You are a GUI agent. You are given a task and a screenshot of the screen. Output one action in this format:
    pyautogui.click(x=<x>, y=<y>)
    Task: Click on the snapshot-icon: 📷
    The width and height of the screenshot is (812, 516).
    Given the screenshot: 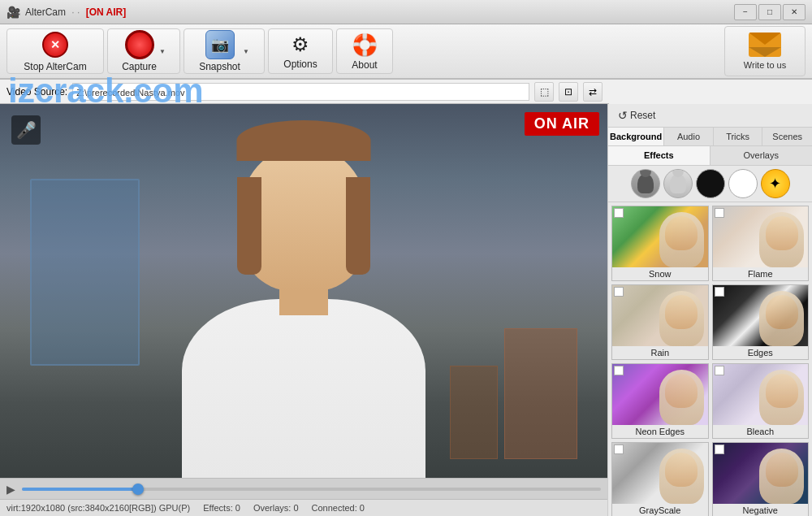 What is the action you would take?
    pyautogui.click(x=220, y=45)
    